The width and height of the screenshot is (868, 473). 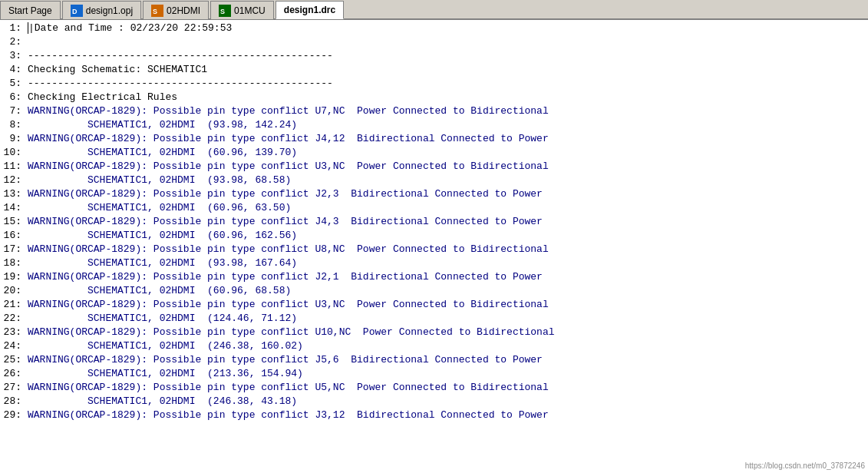 What do you see at coordinates (805, 465) in the screenshot?
I see `watermark: https://blog.csdn.net/m0_37872246` at bounding box center [805, 465].